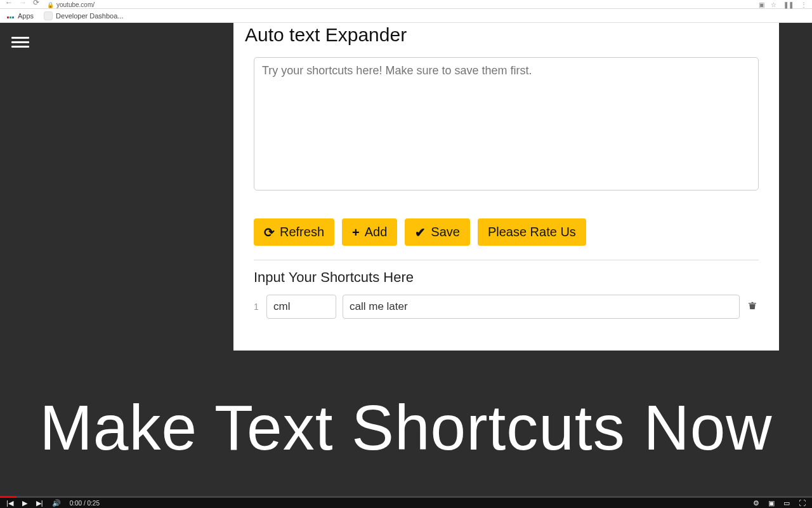 This screenshot has width=812, height=508. What do you see at coordinates (752, 307) in the screenshot?
I see `delete-row-button` at bounding box center [752, 307].